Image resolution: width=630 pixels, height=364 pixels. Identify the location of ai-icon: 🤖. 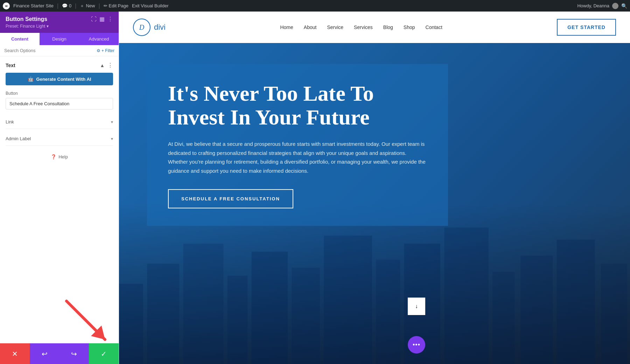
(31, 79).